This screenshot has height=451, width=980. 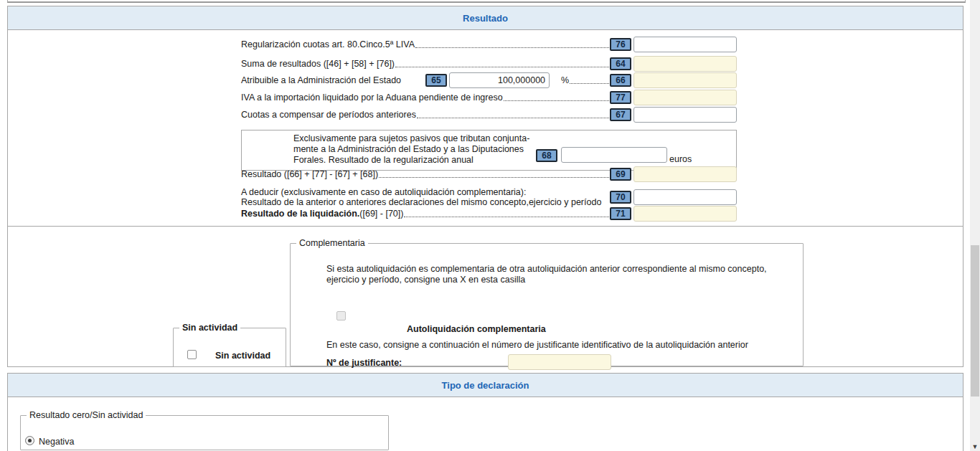 I want to click on field-label-76: Regularización cuotas art. 80.Cinco.5ª L…, so click(x=328, y=44).